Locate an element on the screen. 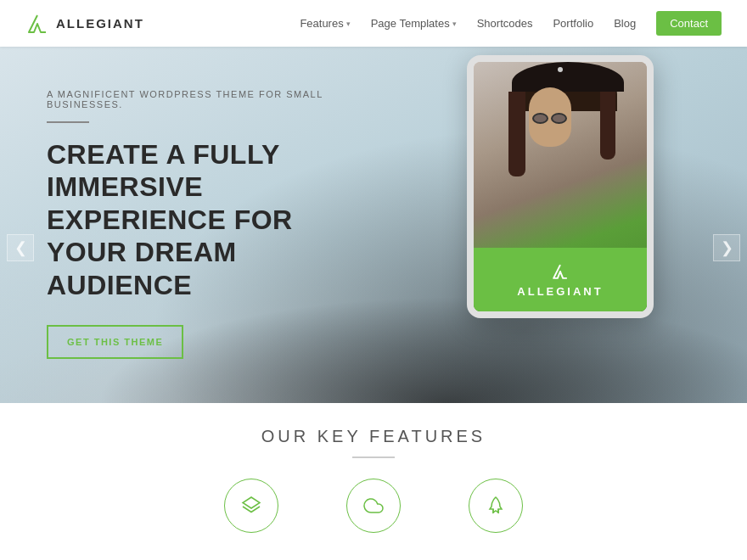 Image resolution: width=747 pixels, height=560 pixels. tablet-mockup: ALLEGIANT is located at coordinates (560, 187).